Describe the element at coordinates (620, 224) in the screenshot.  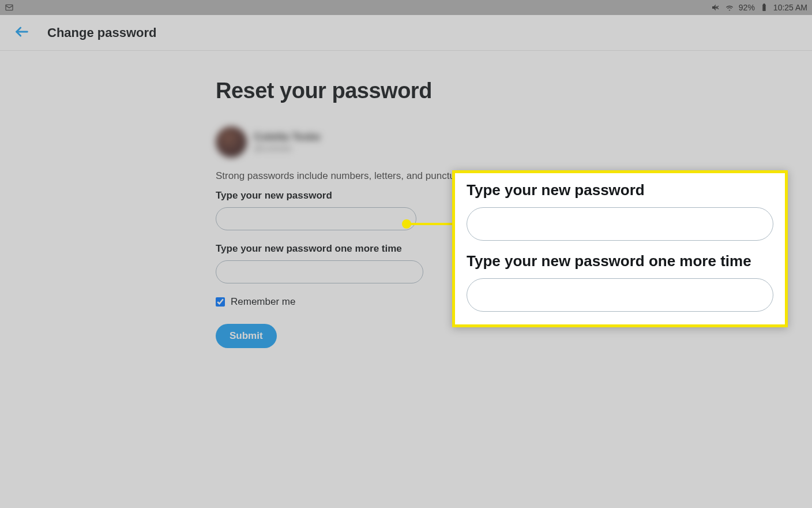
I see `callout-new-password-input` at that location.